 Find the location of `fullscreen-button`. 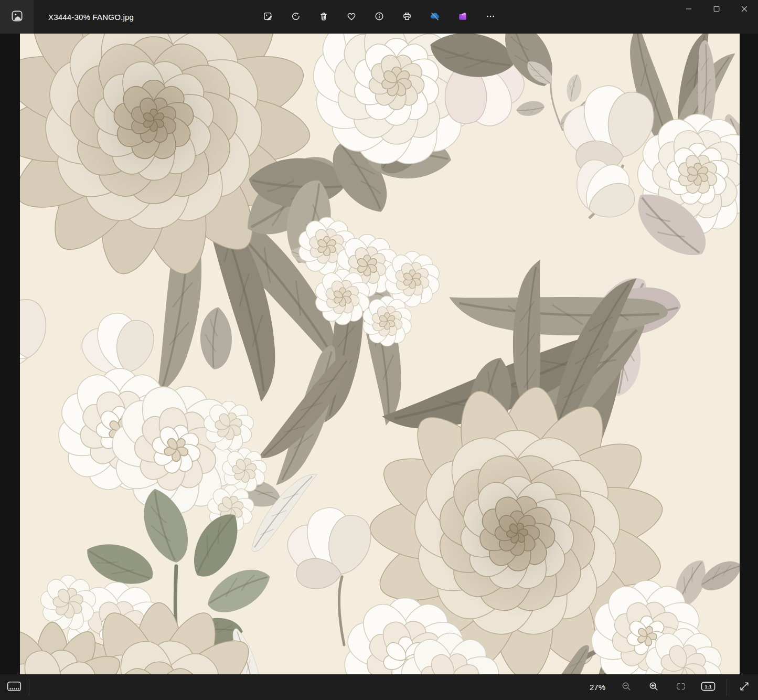

fullscreen-button is located at coordinates (744, 687).